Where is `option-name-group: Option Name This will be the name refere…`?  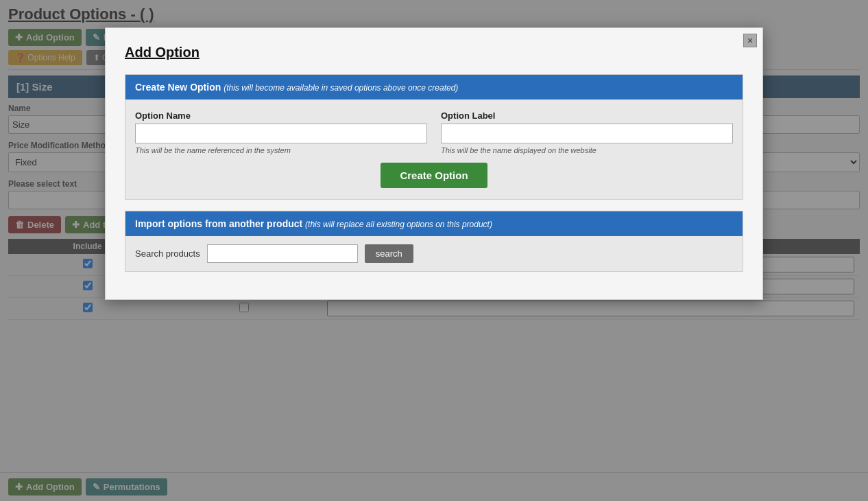 option-name-group: Option Name This will be the name refere… is located at coordinates (281, 132).